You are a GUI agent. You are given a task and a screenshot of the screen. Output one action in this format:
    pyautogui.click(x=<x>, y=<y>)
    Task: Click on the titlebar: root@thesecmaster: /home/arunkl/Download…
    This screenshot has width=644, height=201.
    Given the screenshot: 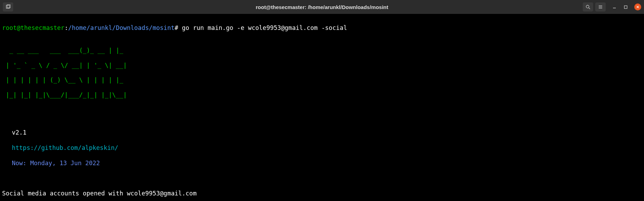 What is the action you would take?
    pyautogui.click(x=322, y=7)
    